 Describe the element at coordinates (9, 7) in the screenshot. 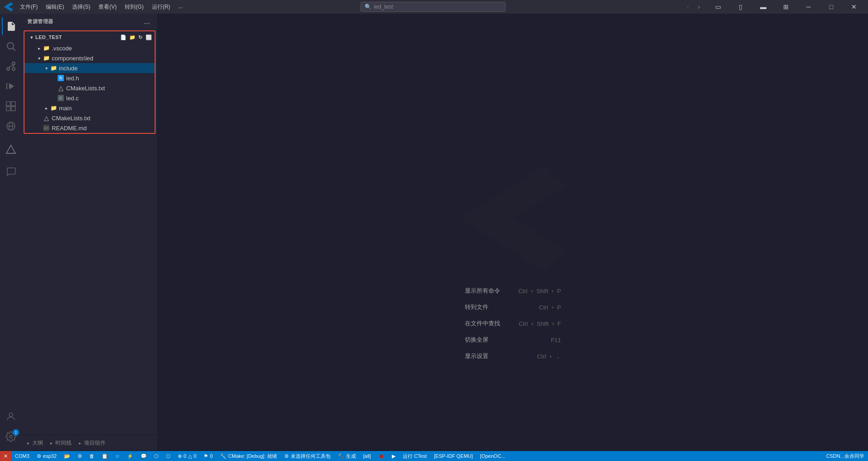

I see `app-logo` at that location.